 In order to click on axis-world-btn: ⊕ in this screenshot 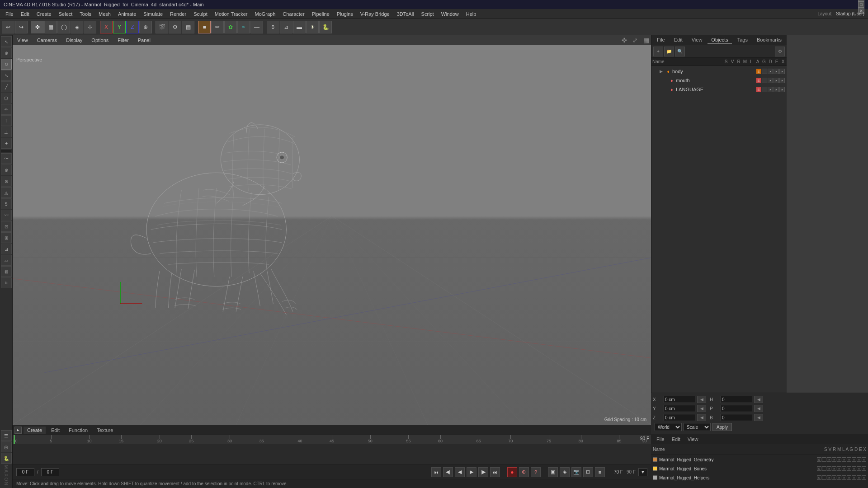, I will do `click(146, 27)`.